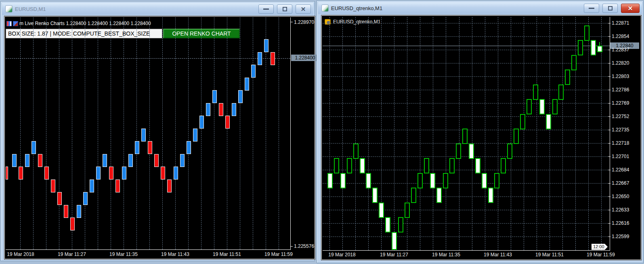  Describe the element at coordinates (480, 8) in the screenshot. I see `titlebar-right: EURUSD_qtrenko,M1 ✕` at that location.